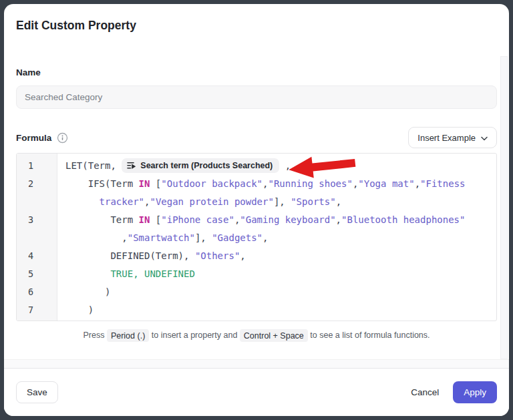 The height and width of the screenshot is (420, 513). I want to click on code-token: IFS(Term, so click(102, 184).